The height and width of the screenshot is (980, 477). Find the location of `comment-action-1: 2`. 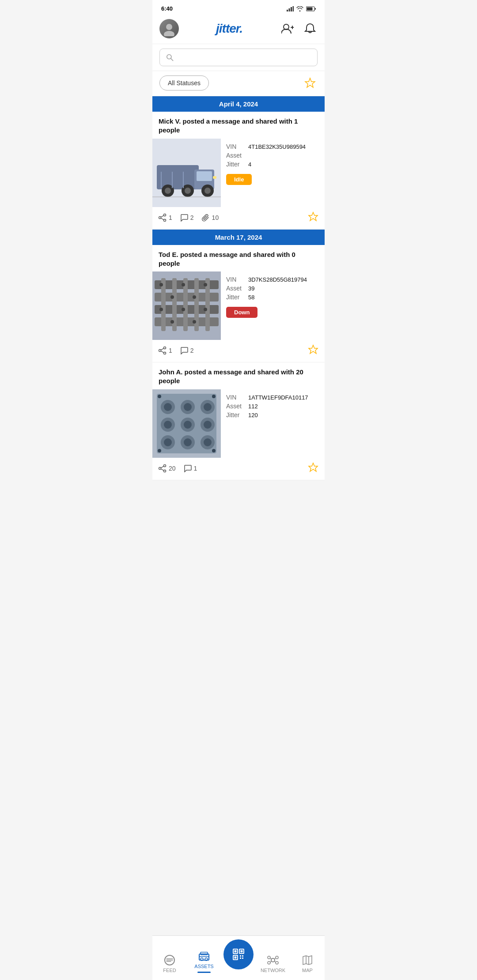

comment-action-1: 2 is located at coordinates (187, 218).